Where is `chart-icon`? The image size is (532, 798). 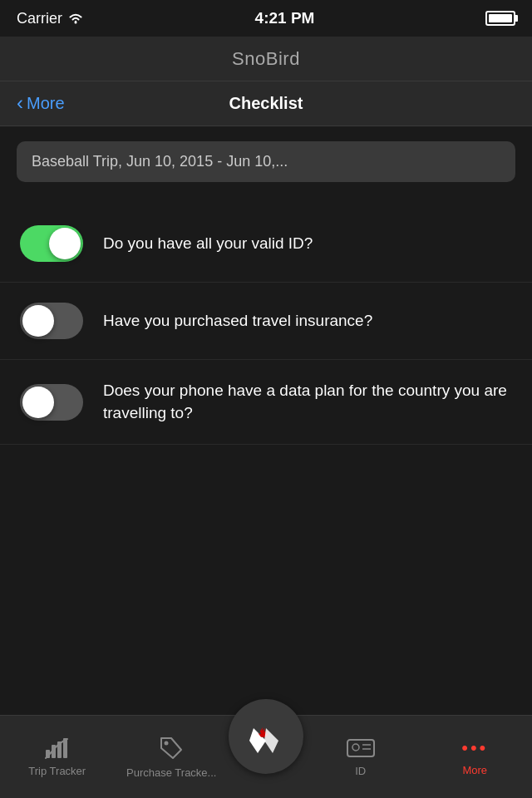 chart-icon is located at coordinates (57, 748).